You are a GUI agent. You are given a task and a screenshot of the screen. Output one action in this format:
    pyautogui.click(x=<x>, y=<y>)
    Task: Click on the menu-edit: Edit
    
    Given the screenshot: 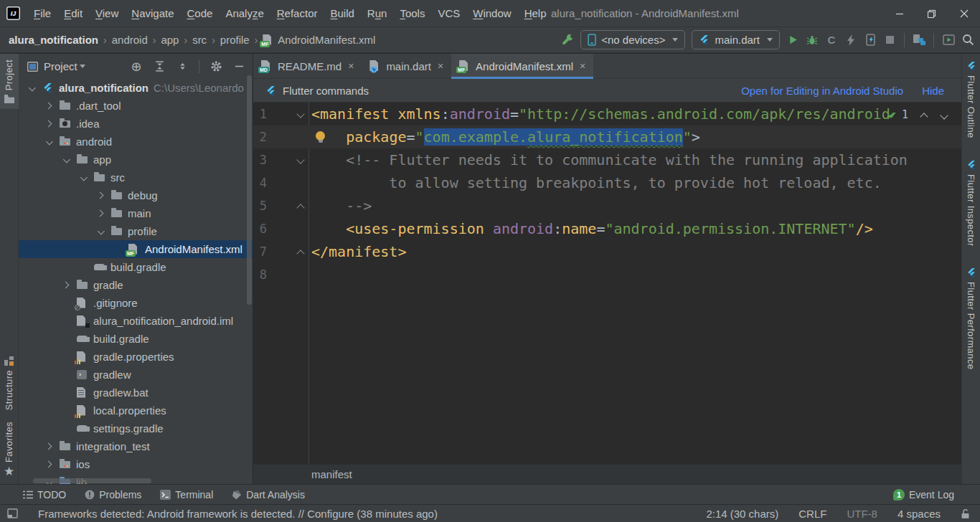 What is the action you would take?
    pyautogui.click(x=73, y=13)
    